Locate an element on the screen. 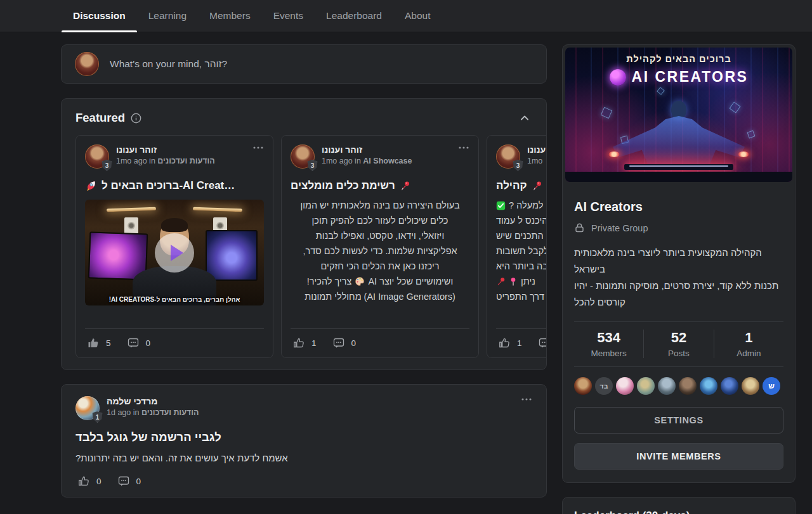 This screenshot has width=812, height=514. stat-admins: 1 Admin is located at coordinates (749, 344).